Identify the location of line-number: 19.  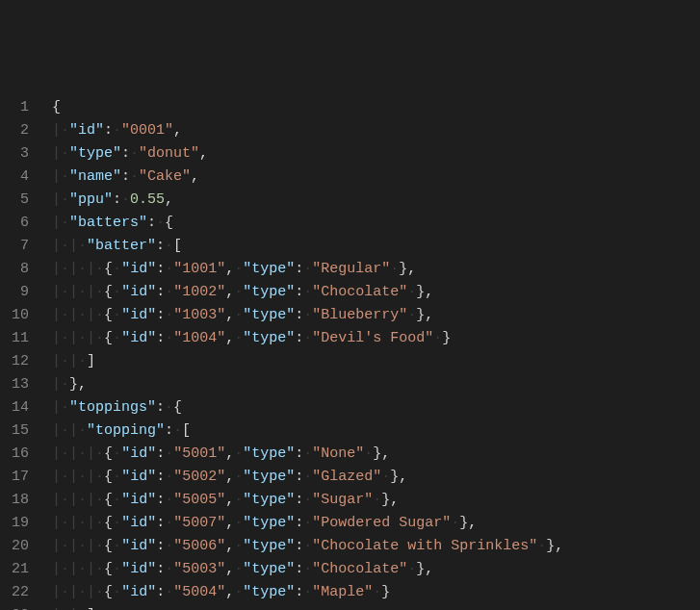
(14, 523).